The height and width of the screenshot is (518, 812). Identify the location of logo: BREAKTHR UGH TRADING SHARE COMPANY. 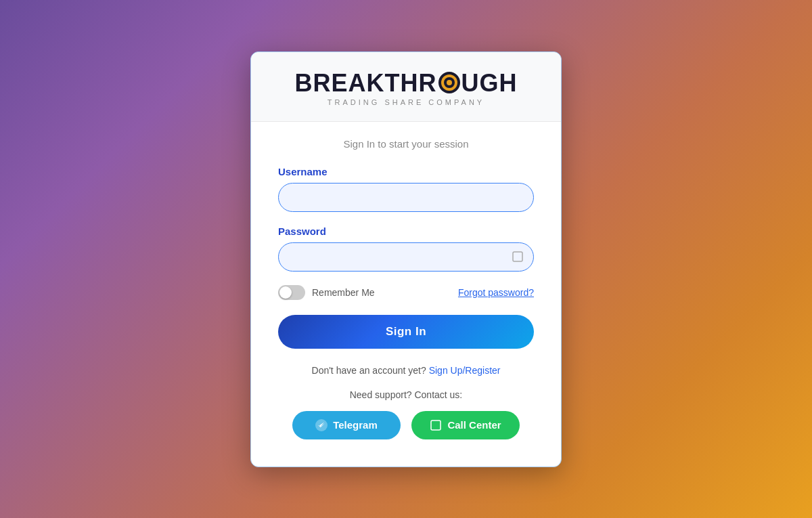
(406, 89).